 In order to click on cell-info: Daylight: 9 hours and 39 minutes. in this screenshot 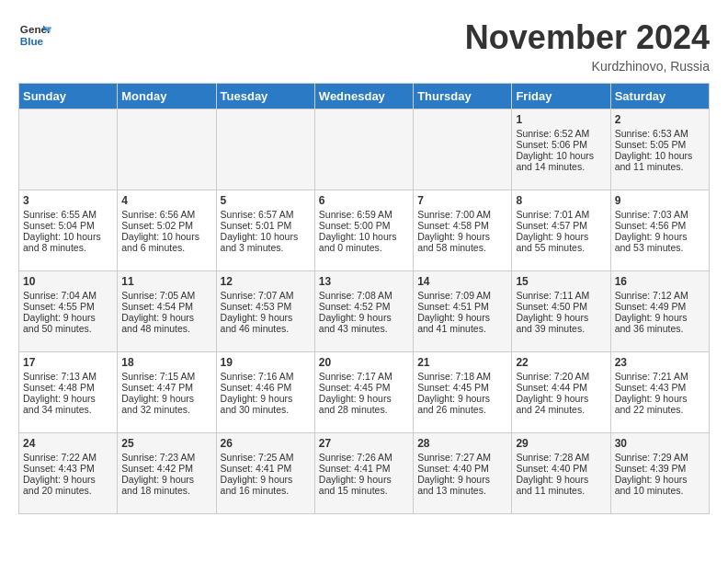, I will do `click(561, 323)`.